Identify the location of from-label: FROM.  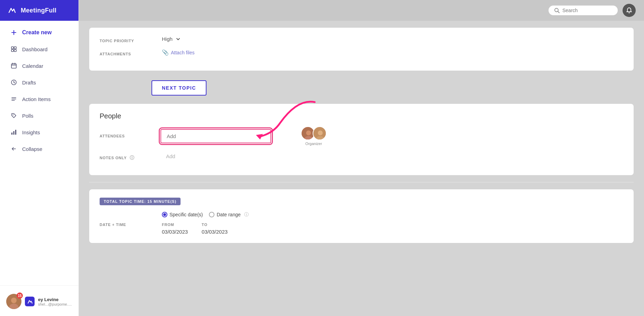
(175, 225).